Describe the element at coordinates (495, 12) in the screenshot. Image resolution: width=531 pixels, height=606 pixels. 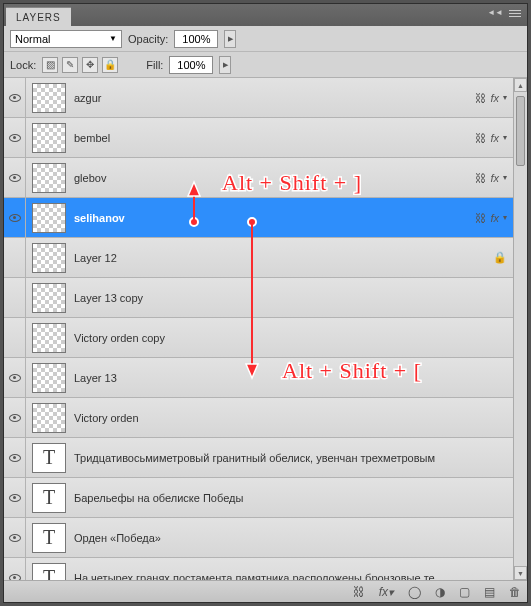
I see `collapse-icon: ◄◄` at that location.